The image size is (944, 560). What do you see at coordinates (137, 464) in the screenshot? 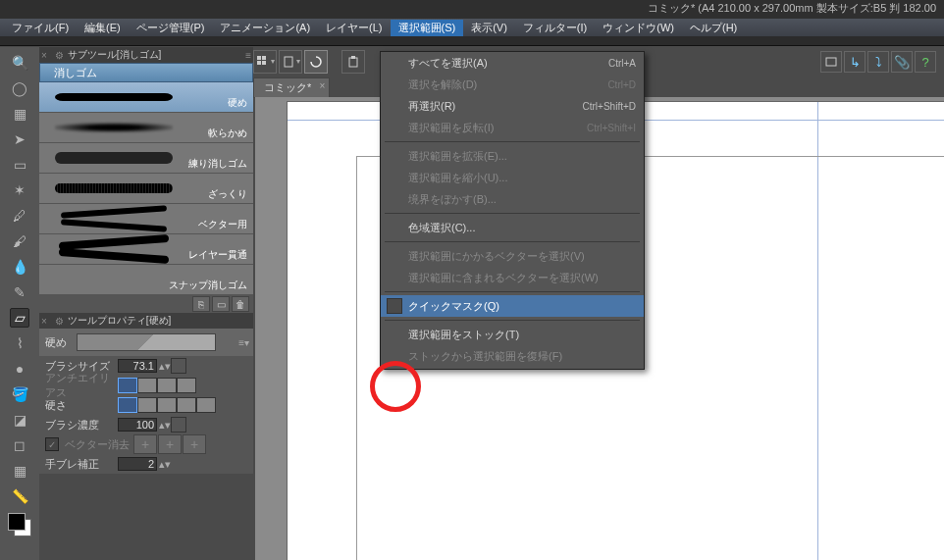
I see `stabilization-input: 2` at bounding box center [137, 464].